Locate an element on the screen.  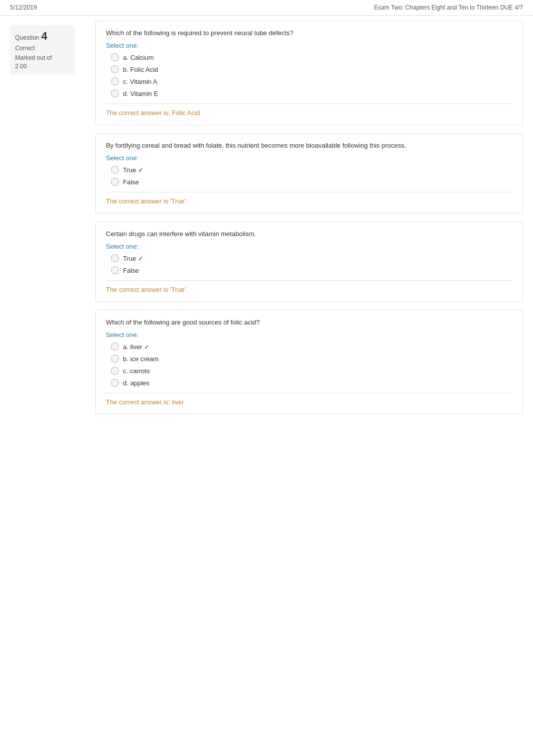
radio-7-b is located at coordinates (115, 359).